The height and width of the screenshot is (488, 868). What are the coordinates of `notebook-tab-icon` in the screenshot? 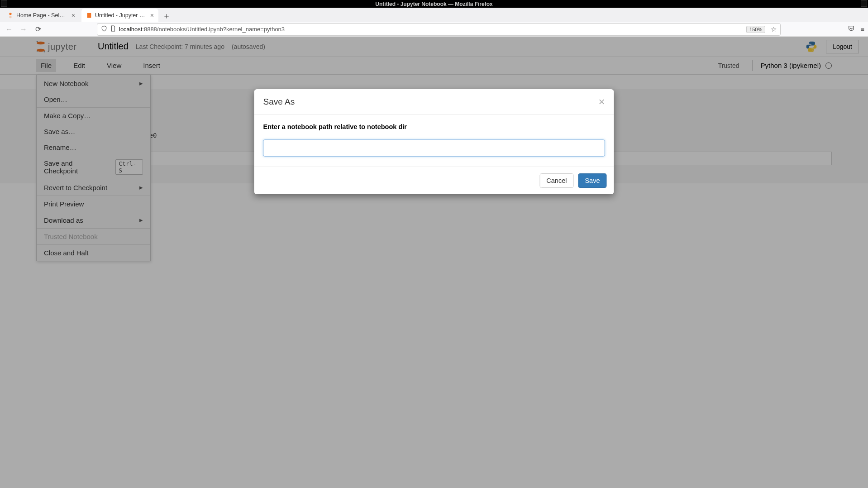 It's located at (89, 15).